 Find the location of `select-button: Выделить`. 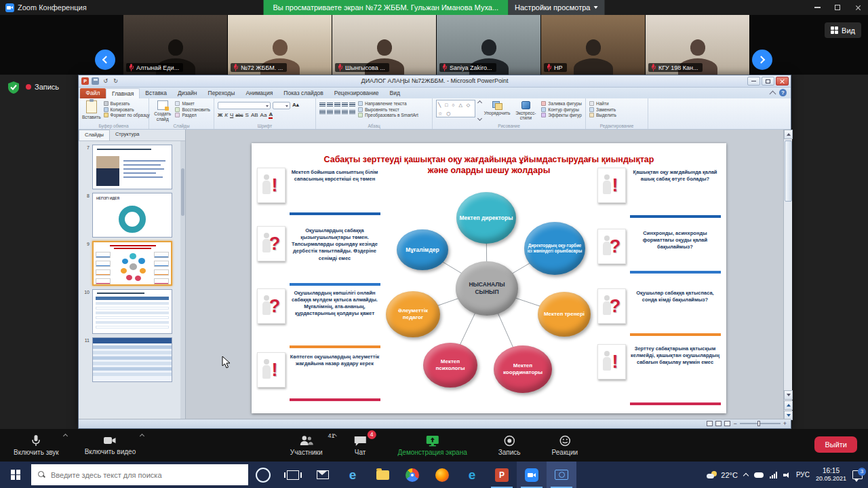

select-button: Выделить is located at coordinates (603, 115).